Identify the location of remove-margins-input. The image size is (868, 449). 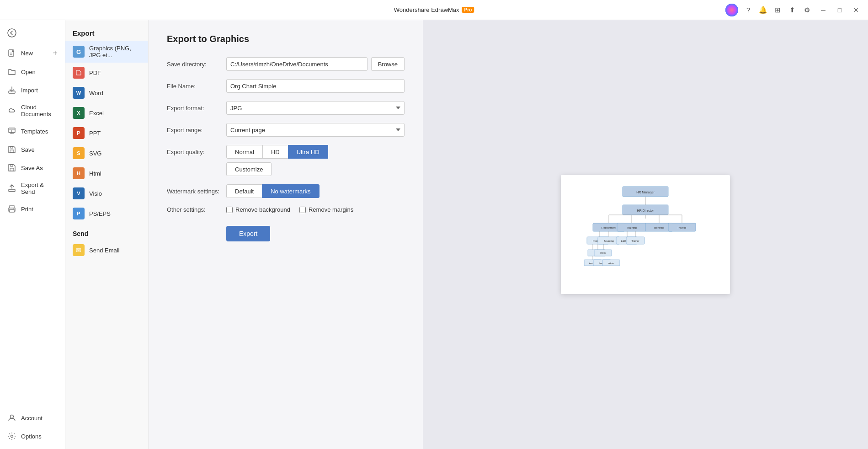
(303, 210).